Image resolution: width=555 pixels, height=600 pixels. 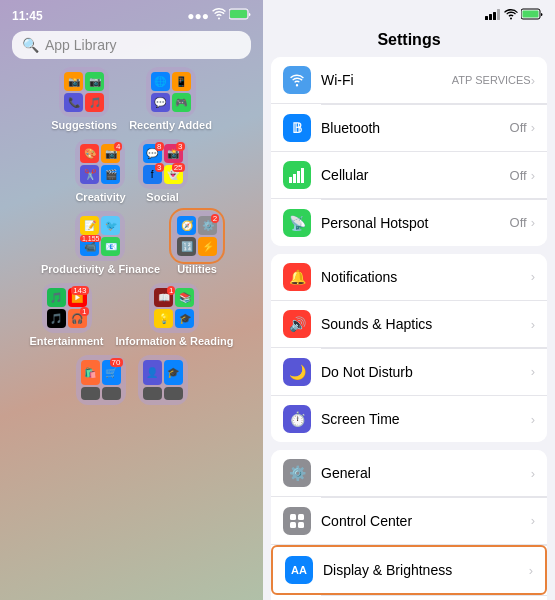 What do you see at coordinates (100, 173) in the screenshot?
I see `creativity-folder: 🎨 4 📷 ✂️ 🎬 Creativity` at bounding box center [100, 173].